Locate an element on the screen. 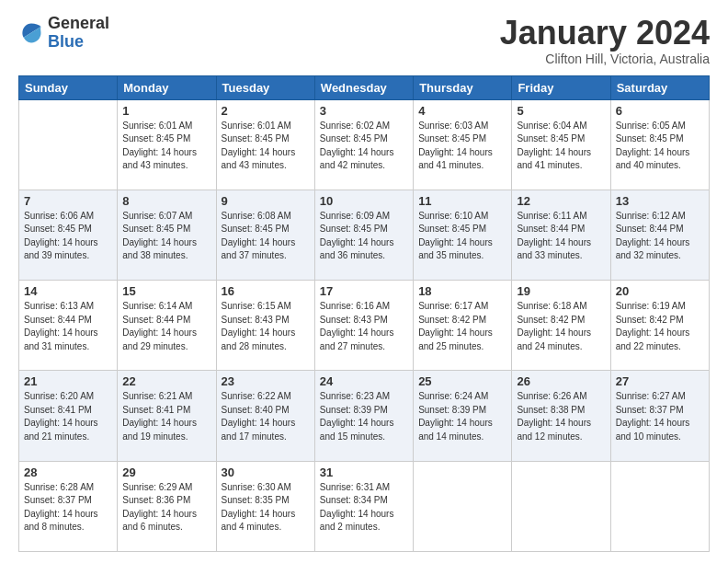  day-number: 2 is located at coordinates (266, 110).